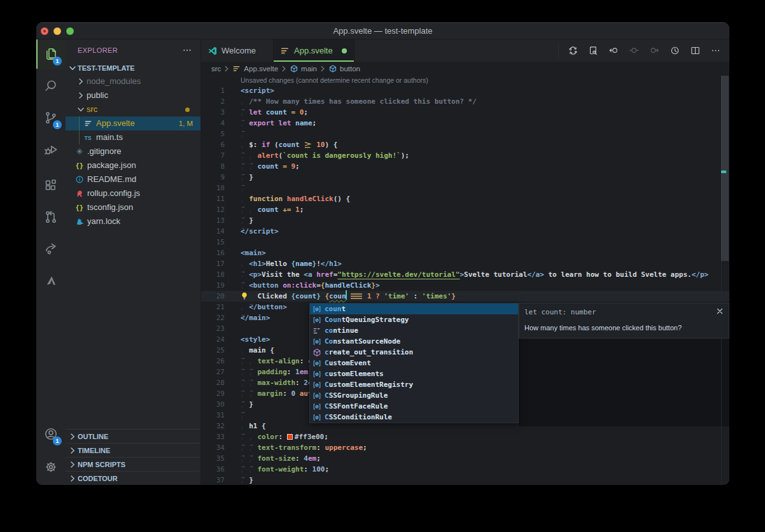 The width and height of the screenshot is (765, 532). I want to click on code-line-2: 2→/** How many times has someone clicked…, so click(465, 102).